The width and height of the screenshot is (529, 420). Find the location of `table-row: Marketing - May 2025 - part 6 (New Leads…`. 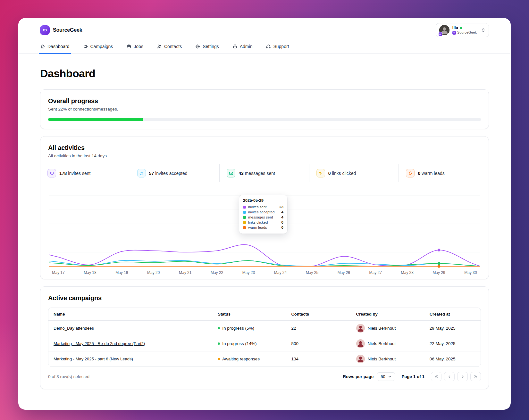

table-row: Marketing - May 2025 - part 6 (New Leads… is located at coordinates (264, 359).